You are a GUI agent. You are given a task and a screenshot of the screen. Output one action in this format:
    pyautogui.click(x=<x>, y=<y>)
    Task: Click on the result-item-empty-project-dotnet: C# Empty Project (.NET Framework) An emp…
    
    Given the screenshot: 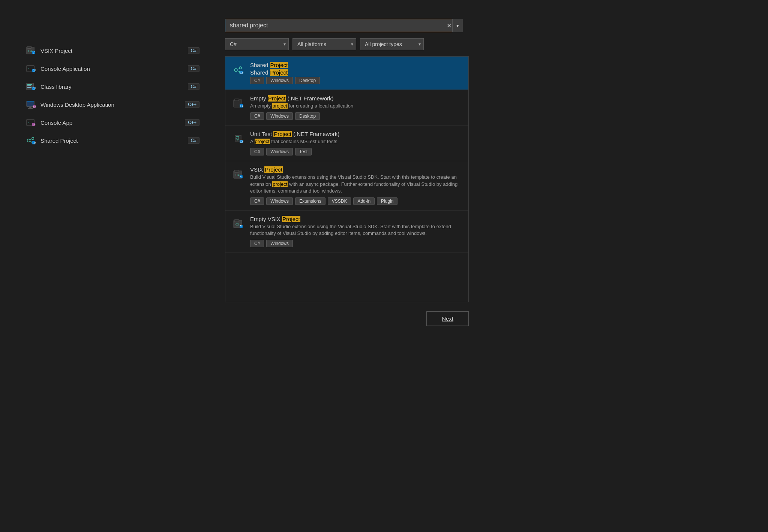 What is the action you would take?
    pyautogui.click(x=347, y=108)
    